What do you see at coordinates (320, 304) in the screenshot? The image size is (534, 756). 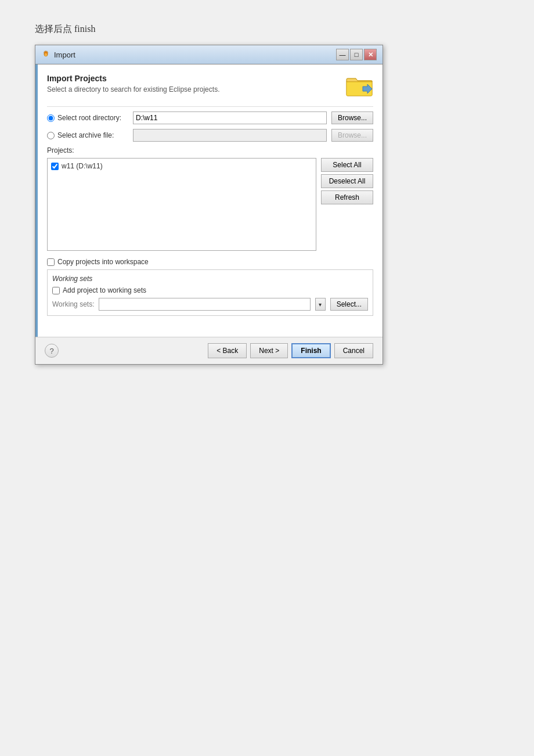 I see `working-sets-dropdown: ▾` at bounding box center [320, 304].